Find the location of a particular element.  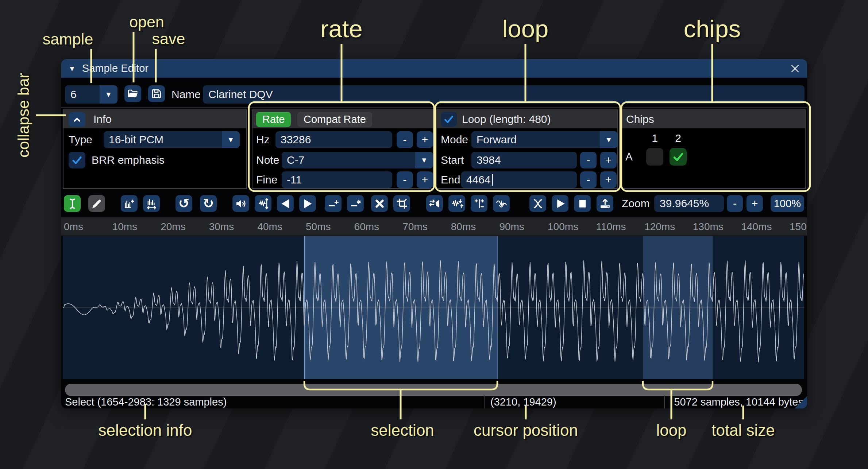

loop-end-input: 4464 is located at coordinates (519, 180).